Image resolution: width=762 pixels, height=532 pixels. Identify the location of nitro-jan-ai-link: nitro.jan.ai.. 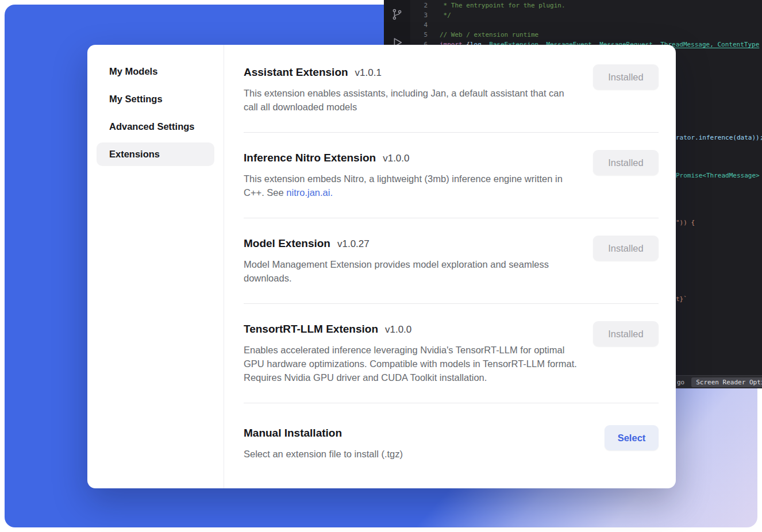
(309, 192).